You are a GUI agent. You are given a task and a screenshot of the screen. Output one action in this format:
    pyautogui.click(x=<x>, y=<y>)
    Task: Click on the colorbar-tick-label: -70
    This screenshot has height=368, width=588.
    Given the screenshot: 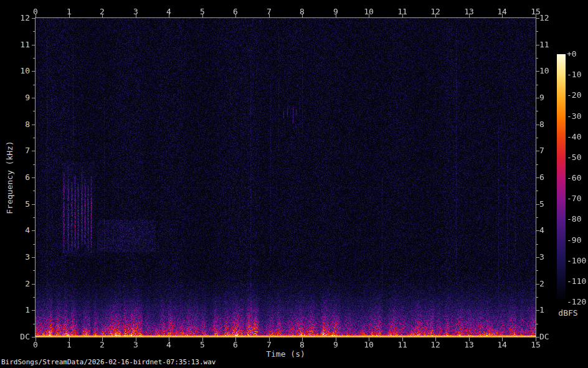 What is the action you would take?
    pyautogui.click(x=574, y=199)
    